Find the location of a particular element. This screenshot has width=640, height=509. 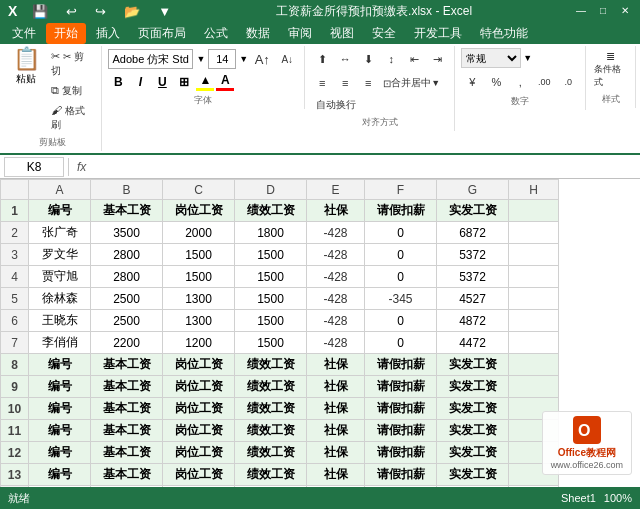

cell-r12-c3: 绩效工资 is located at coordinates (271, 475).